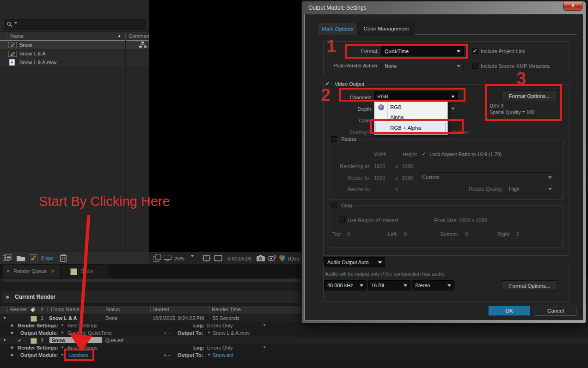  I want to click on output-module-value: Custom: QuickTime, so click(90, 333).